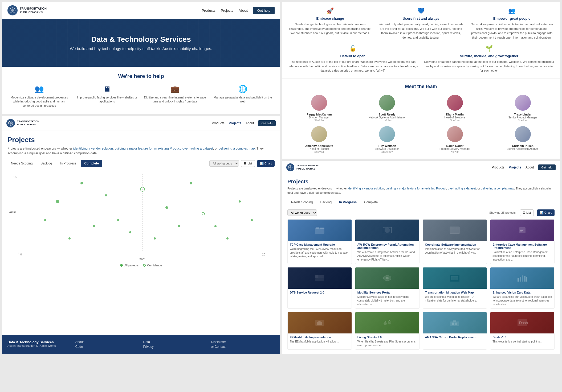  What do you see at coordinates (522, 256) in the screenshot?
I see `project-3-desc: Solicitation of an Enterprise Case Manag…` at bounding box center [522, 256].